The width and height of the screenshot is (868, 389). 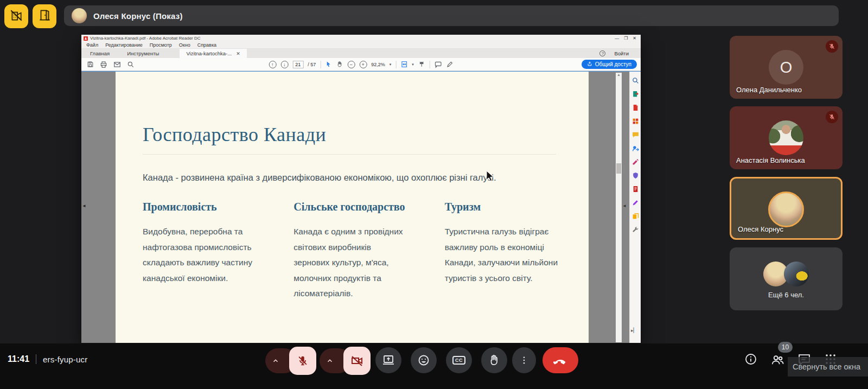 I want to click on export-pdf-icon, so click(x=636, y=93).